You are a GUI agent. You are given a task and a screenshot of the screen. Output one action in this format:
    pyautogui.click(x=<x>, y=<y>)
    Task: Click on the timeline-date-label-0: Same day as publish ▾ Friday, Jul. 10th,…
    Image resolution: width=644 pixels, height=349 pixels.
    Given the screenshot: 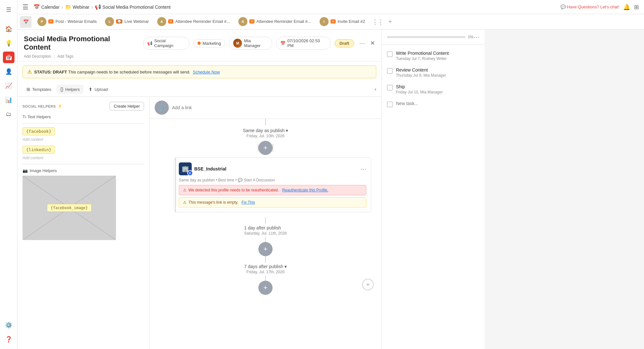 What is the action you would take?
    pyautogui.click(x=265, y=133)
    